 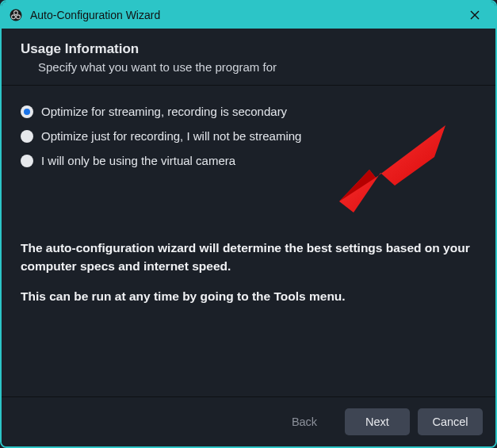 What do you see at coordinates (249, 272) in the screenshot?
I see `info-block: The auto-configuration wizard will deter…` at bounding box center [249, 272].